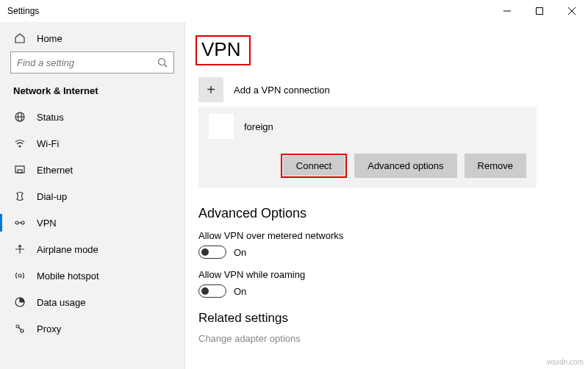  I want to click on add-vpn-row: + Add a VPN connection, so click(382, 90).